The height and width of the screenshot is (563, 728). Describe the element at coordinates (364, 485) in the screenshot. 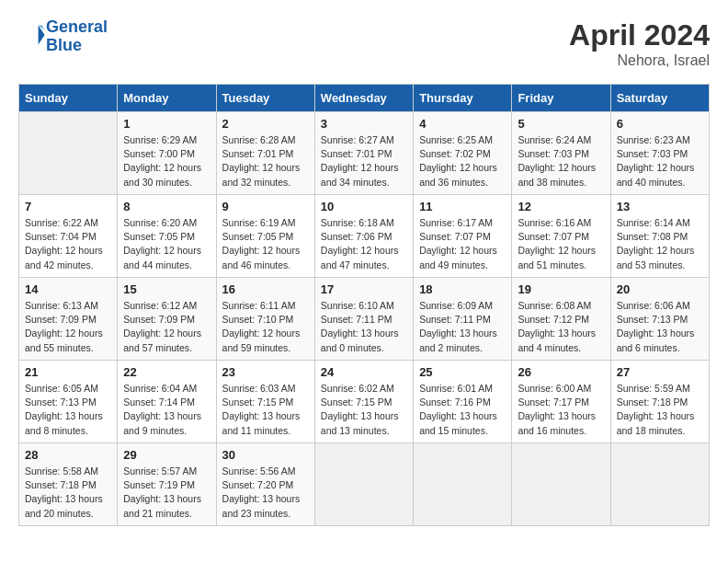

I see `calendar-week-5: 28Sunrise: 5:58 AM Sunset: 7:18 PM Dayli…` at that location.